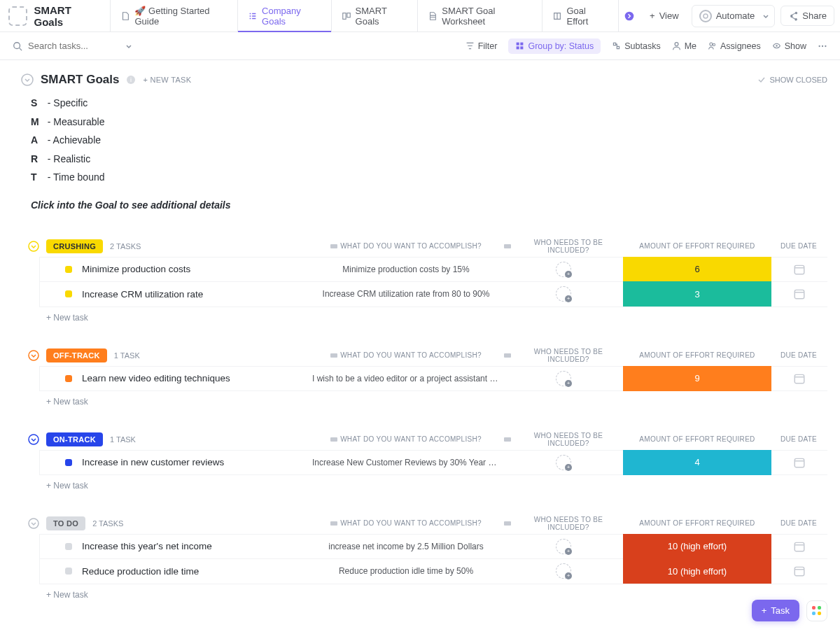 This screenshot has height=634, width=840. I want to click on task-accomplish: Reduce production idle time by 50%, so click(406, 571).